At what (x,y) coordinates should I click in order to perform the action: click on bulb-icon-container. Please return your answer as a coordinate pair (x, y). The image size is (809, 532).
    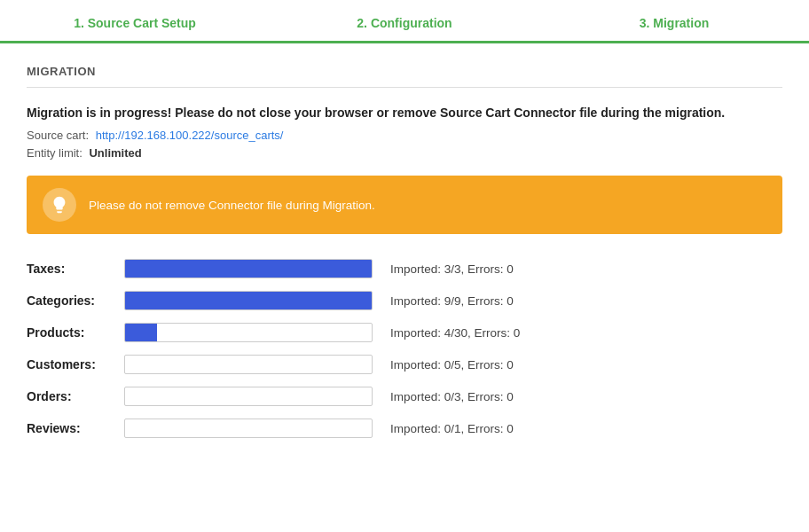
    Looking at the image, I should click on (59, 205).